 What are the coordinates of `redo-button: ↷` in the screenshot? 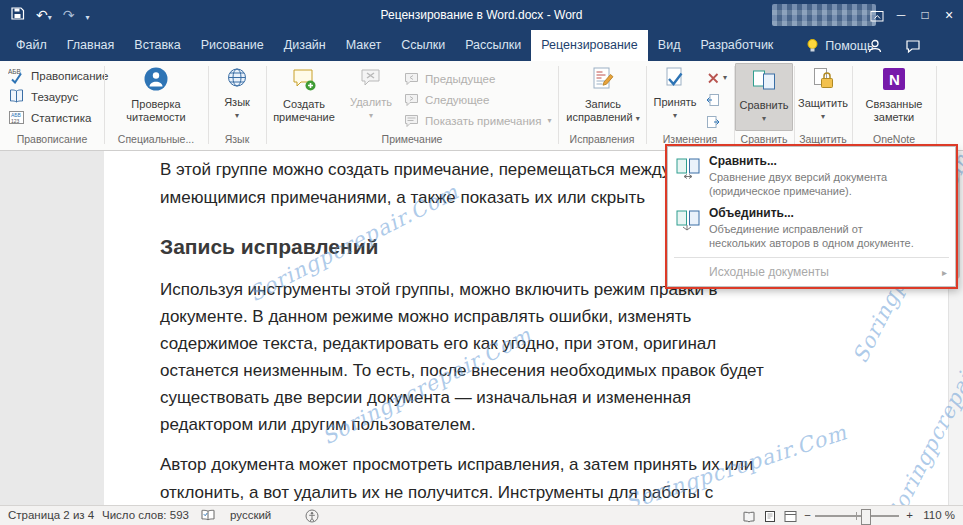 It's located at (69, 15).